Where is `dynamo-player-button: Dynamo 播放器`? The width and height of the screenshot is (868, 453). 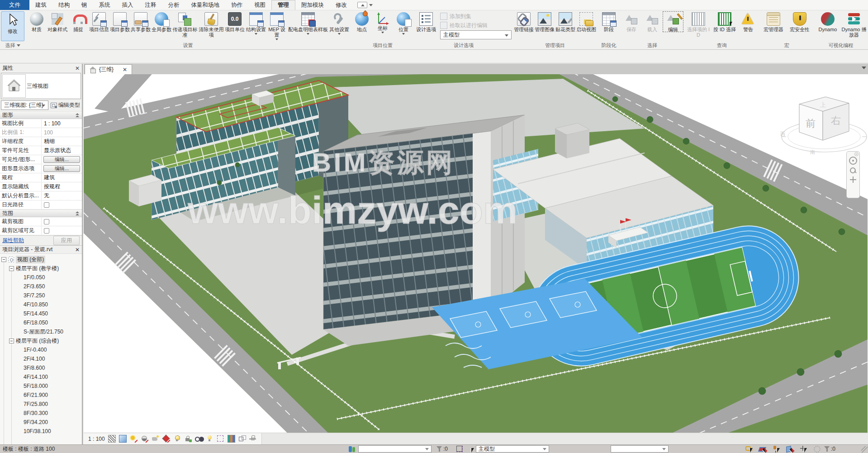 dynamo-player-button: Dynamo 播放器 is located at coordinates (854, 24).